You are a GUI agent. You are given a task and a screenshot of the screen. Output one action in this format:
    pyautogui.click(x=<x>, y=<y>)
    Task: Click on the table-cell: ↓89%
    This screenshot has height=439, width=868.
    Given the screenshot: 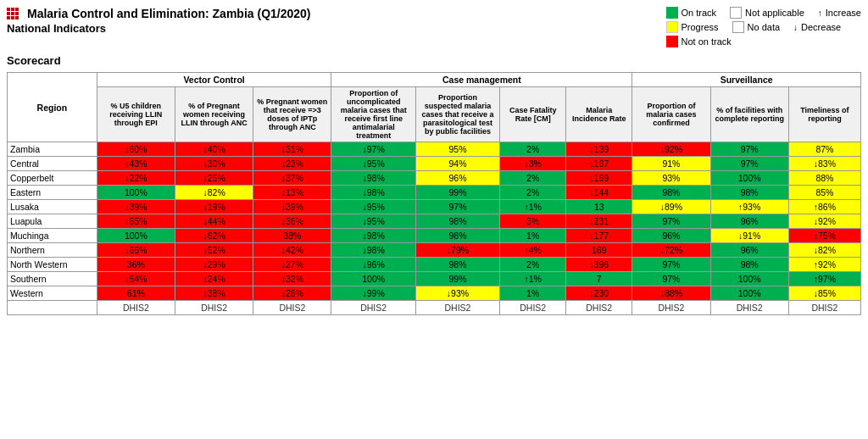 What is the action you would take?
    pyautogui.click(x=671, y=207)
    